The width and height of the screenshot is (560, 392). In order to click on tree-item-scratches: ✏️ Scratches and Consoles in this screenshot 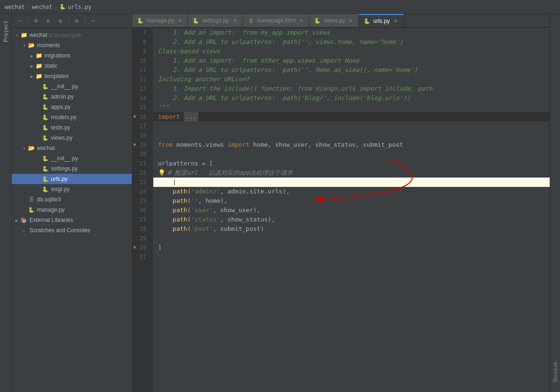, I will do `click(72, 230)`.